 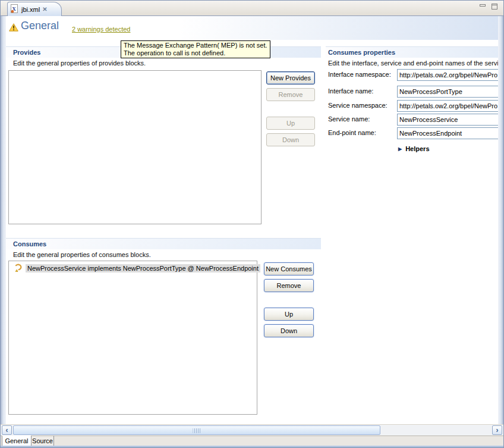 I want to click on warning-icon, so click(x=14, y=28).